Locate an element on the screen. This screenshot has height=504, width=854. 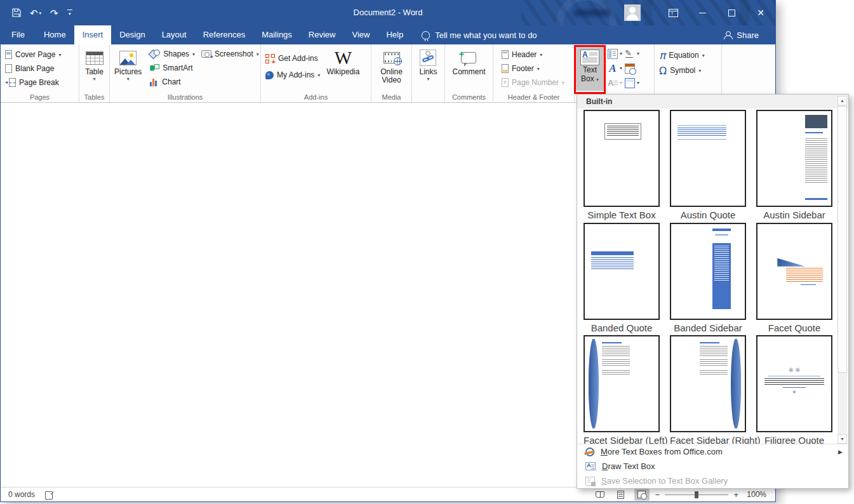
user-avatar is located at coordinates (632, 13).